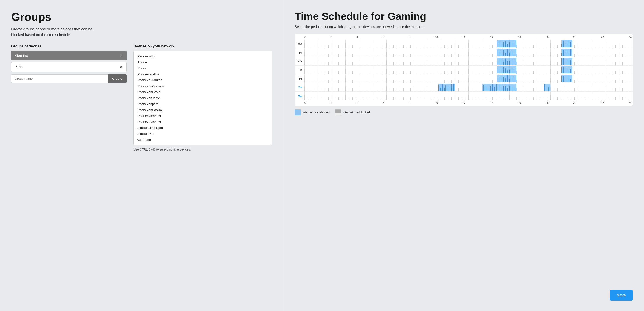 Image resolution: width=644 pixels, height=311 pixels. What do you see at coordinates (464, 27) in the screenshot?
I see `schedule-description: Select the periods during which the grou…` at bounding box center [464, 27].